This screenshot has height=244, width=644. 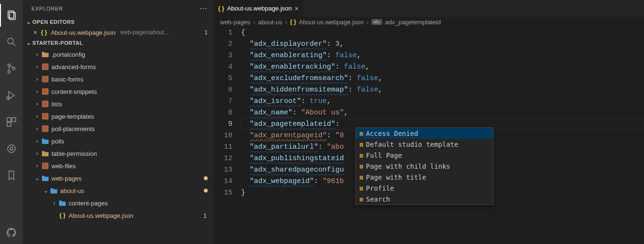 What do you see at coordinates (47, 9) in the screenshot?
I see `sidebar-title: EXPLORER` at bounding box center [47, 9].